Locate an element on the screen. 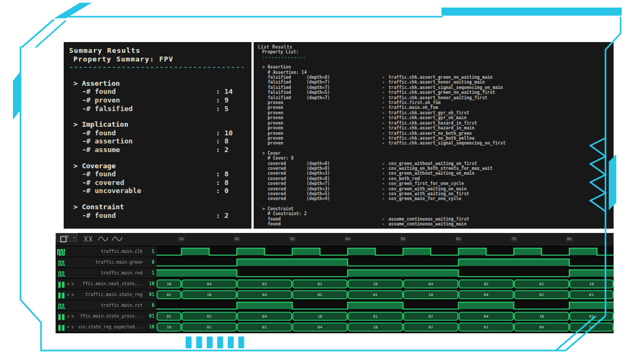  signal-name: ...ain.state_reg_expected is located at coordinates (111, 327).